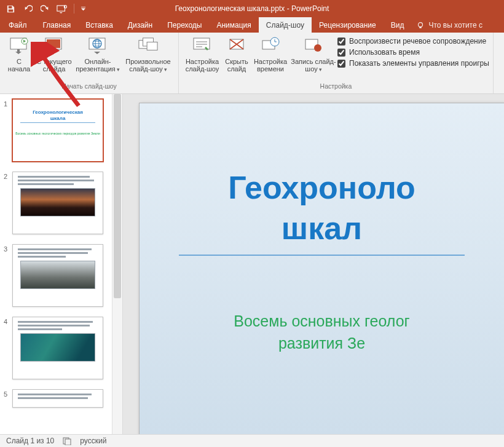  Describe the element at coordinates (237, 65) in the screenshot. I see `hide-label: Скрыть слайд` at that location.